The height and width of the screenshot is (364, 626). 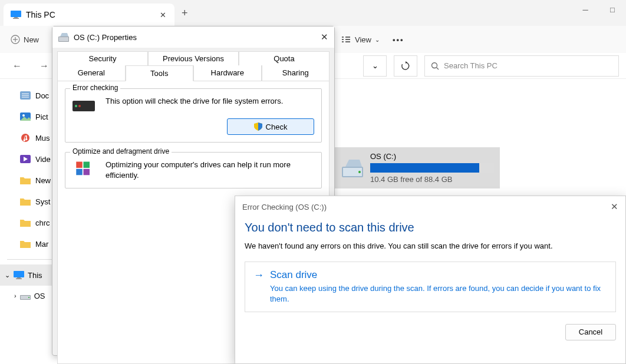 What do you see at coordinates (228, 73) in the screenshot?
I see `tab-hardware: Hardware` at bounding box center [228, 73].